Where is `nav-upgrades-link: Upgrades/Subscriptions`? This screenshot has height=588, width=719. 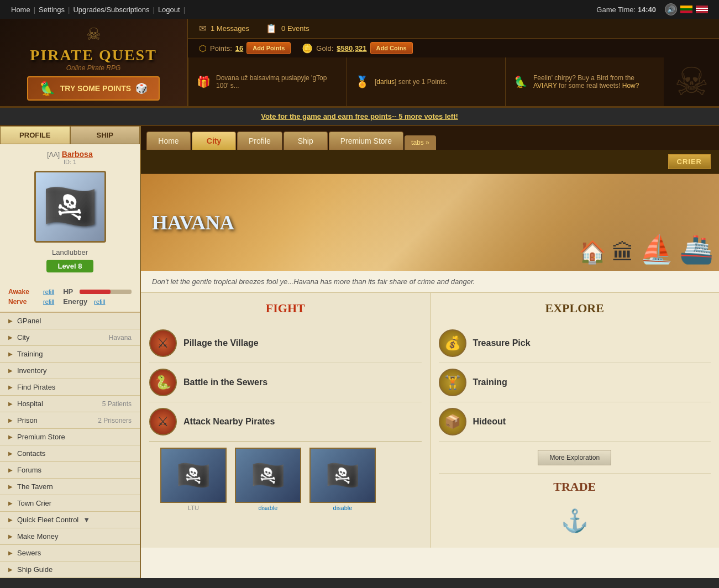 nav-upgrades-link: Upgrades/Subscriptions is located at coordinates (111, 10).